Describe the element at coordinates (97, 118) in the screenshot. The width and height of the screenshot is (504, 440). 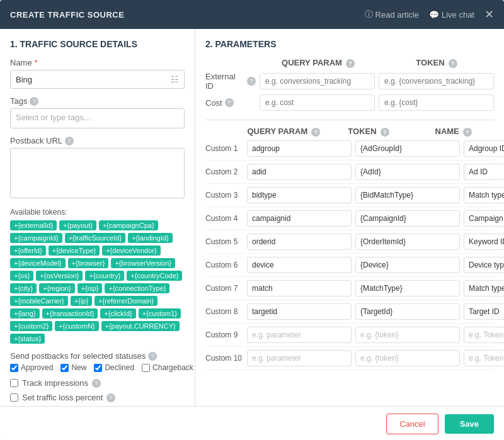
I see `tags-input: Select or type tags...` at that location.